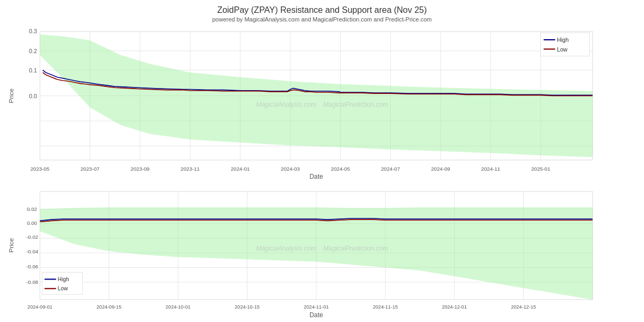  Describe the element at coordinates (391, 169) in the screenshot. I see `svg-text: 2024-07` at that location.